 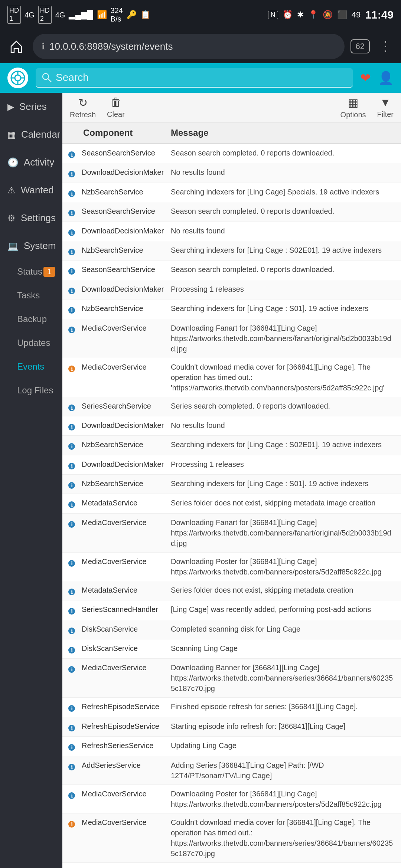 I want to click on search-placeholder: Search, so click(x=72, y=78).